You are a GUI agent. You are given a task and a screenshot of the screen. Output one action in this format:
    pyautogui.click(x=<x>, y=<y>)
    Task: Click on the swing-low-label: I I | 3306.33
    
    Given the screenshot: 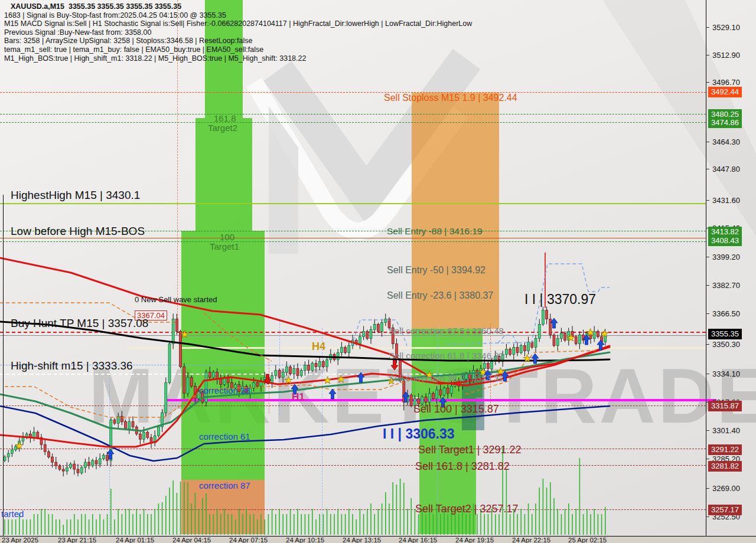 What is the action you would take?
    pyautogui.click(x=419, y=434)
    